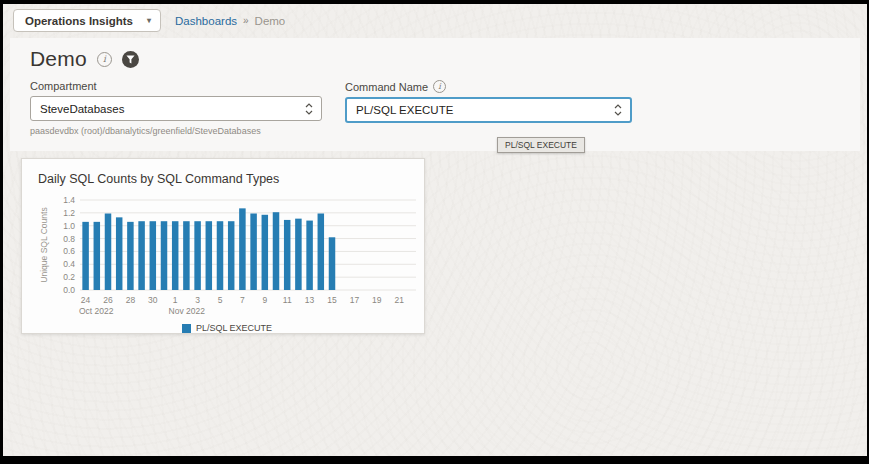 The width and height of the screenshot is (869, 464). Describe the element at coordinates (488, 110) in the screenshot. I see `command-name-select: PL/SQL EXECUTE` at that location.